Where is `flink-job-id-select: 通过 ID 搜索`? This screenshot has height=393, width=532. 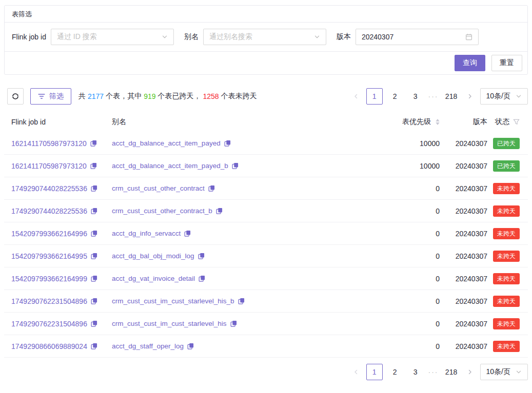
flink-job-id-select: 通过 ID 搜索 is located at coordinates (112, 37).